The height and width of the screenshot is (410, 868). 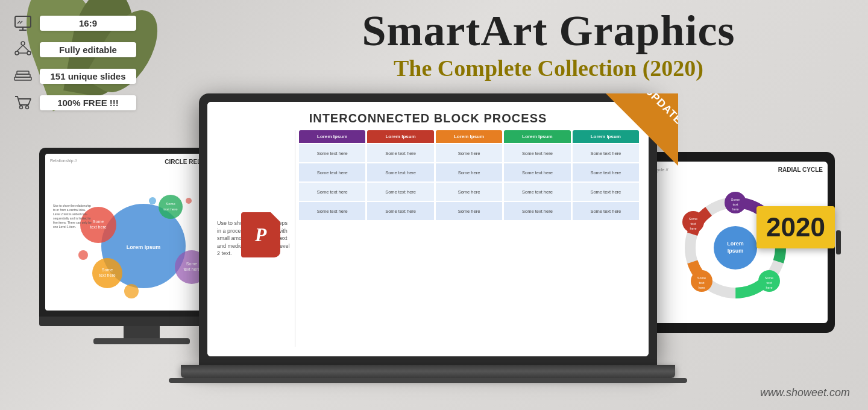 What do you see at coordinates (74, 102) in the screenshot?
I see `info-item-free: 100% FREE !!!` at bounding box center [74, 102].